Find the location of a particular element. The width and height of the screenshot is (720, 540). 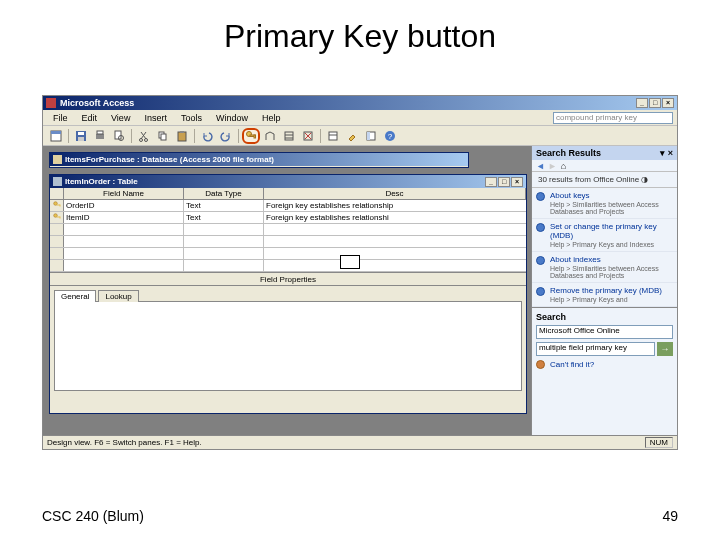

field-properties-splitter: Field Properties is located at coordinates (288, 279).